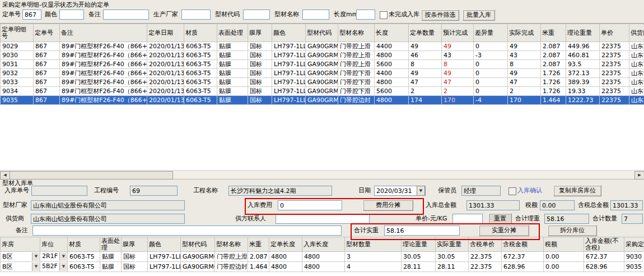 The width and height of the screenshot is (644, 276). I want to click on table-row: 903586789#门框型材F26-F40（866+867）2020/01/13…, so click(323, 100).